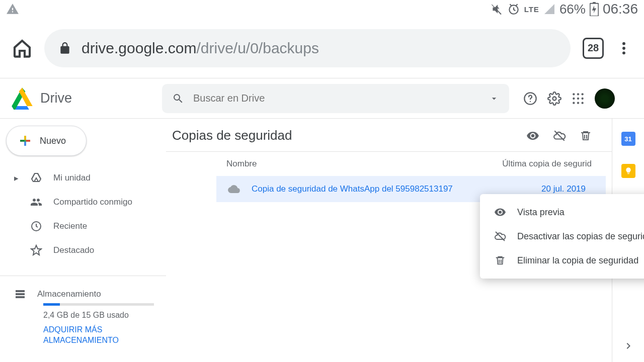 The width and height of the screenshot is (644, 362). Describe the element at coordinates (562, 236) in the screenshot. I see `context-menu: Vista previa Desactivar las copias de se…` at that location.